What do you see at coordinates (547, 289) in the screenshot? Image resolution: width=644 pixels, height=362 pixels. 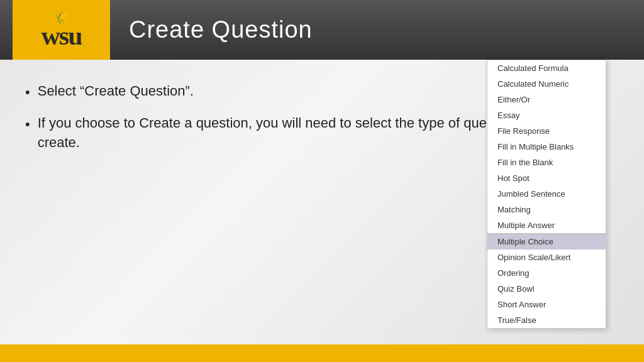 I see `dropdown-item-quiz-bowl: Quiz Bowl` at bounding box center [547, 289].